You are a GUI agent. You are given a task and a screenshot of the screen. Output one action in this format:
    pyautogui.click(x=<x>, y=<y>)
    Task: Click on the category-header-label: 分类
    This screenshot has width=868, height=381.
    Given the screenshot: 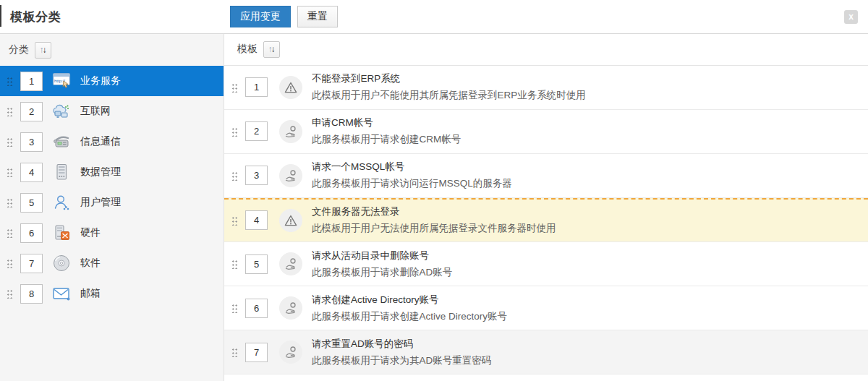 What is the action you would take?
    pyautogui.click(x=19, y=50)
    